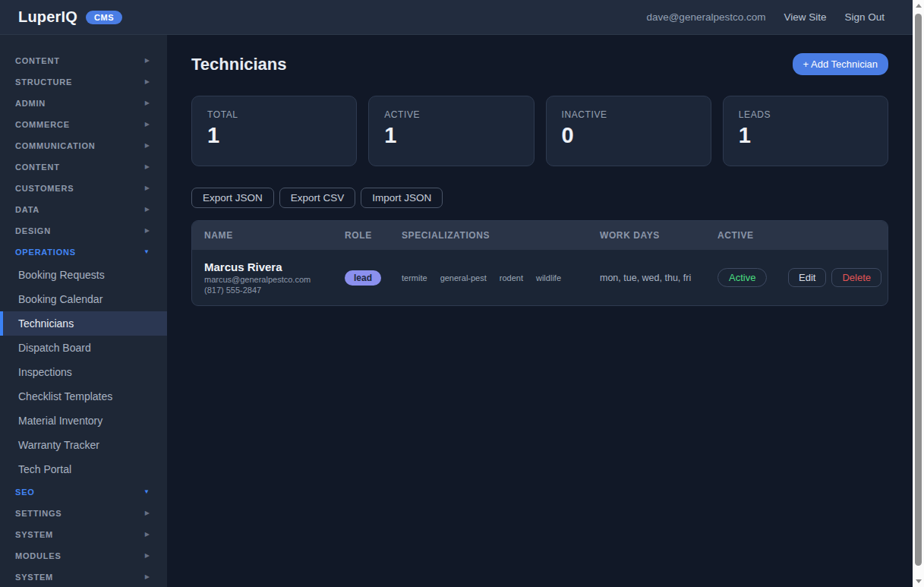  Describe the element at coordinates (753, 235) in the screenshot. I see `column-header-active: ACTIVE` at that location.